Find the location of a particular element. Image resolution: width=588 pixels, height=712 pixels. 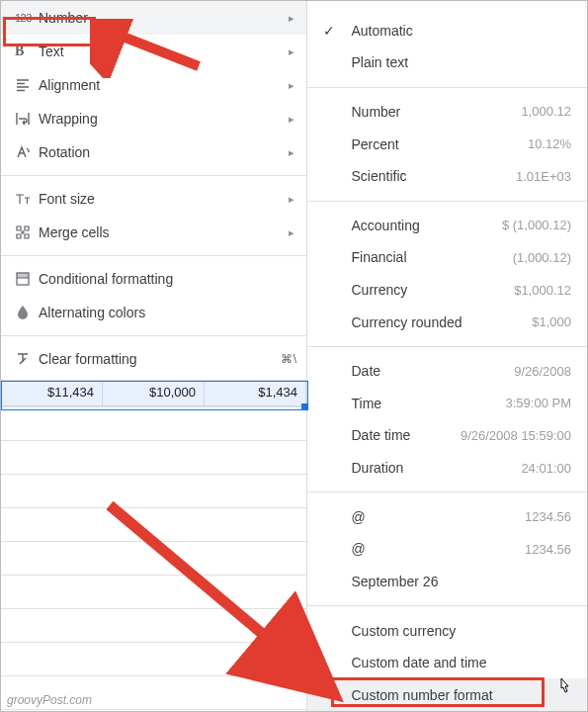

merge-icon is located at coordinates (27, 232).